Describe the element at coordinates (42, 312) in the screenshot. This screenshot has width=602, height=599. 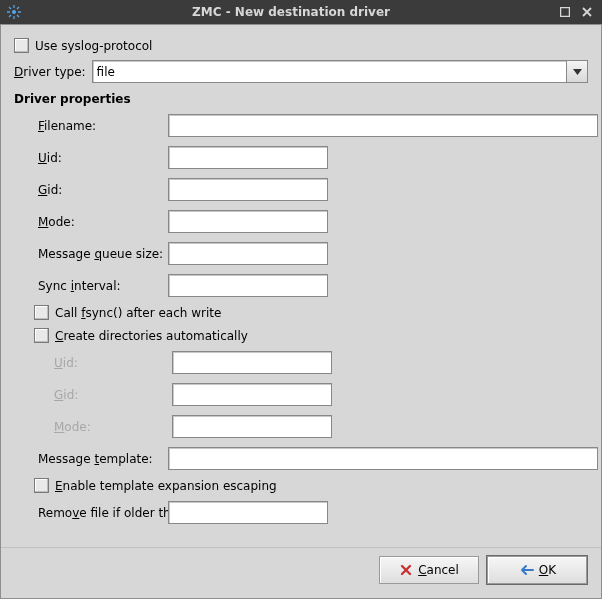
I see `fsync-checkbox` at that location.